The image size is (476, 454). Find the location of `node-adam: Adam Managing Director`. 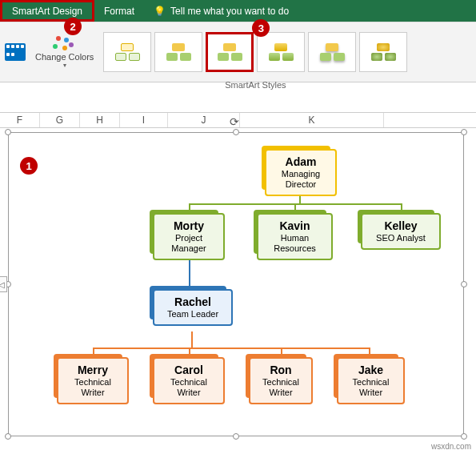

node-adam: Adam Managing Director is located at coordinates (301, 173).